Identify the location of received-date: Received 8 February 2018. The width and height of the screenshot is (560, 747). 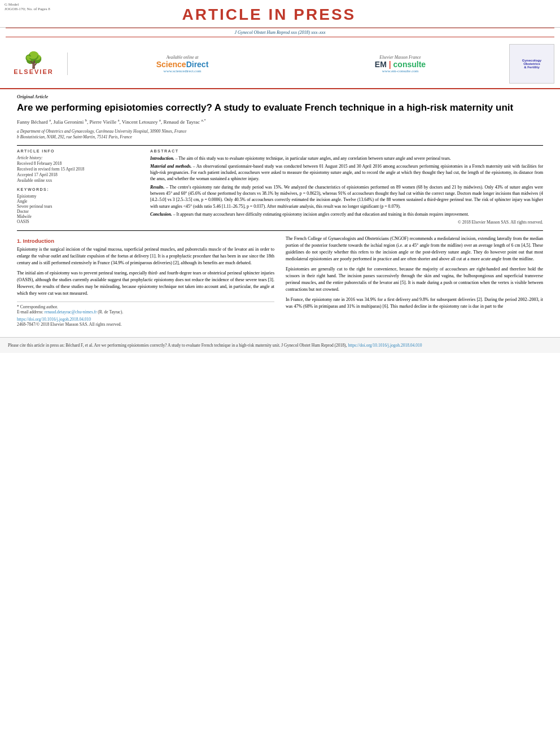
(79, 164).